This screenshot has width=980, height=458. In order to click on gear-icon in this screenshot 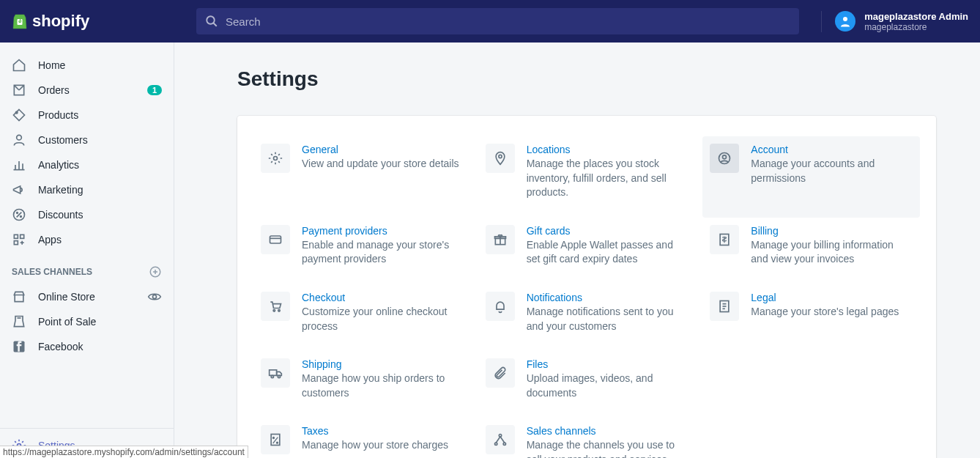, I will do `click(275, 158)`.